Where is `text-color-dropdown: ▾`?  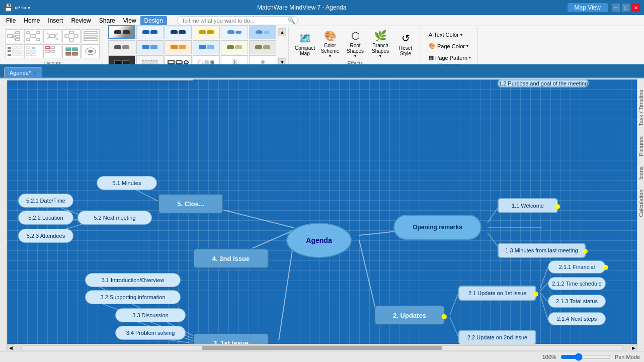 text-color-dropdown: ▾ is located at coordinates (461, 35).